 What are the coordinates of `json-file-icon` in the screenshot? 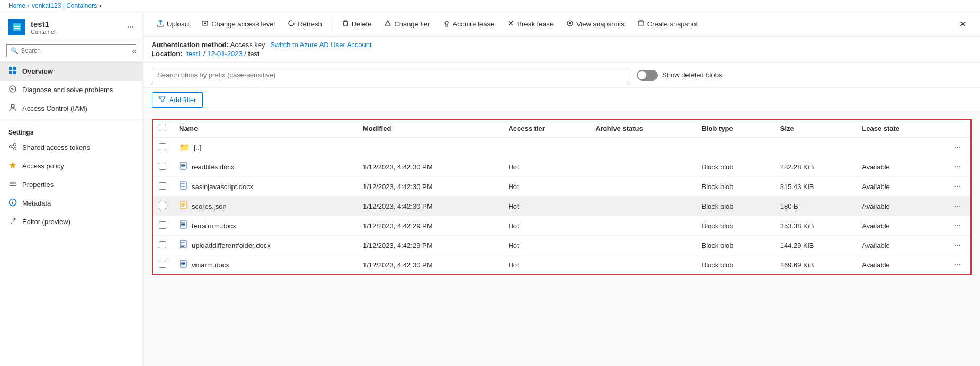 It's located at (183, 206).